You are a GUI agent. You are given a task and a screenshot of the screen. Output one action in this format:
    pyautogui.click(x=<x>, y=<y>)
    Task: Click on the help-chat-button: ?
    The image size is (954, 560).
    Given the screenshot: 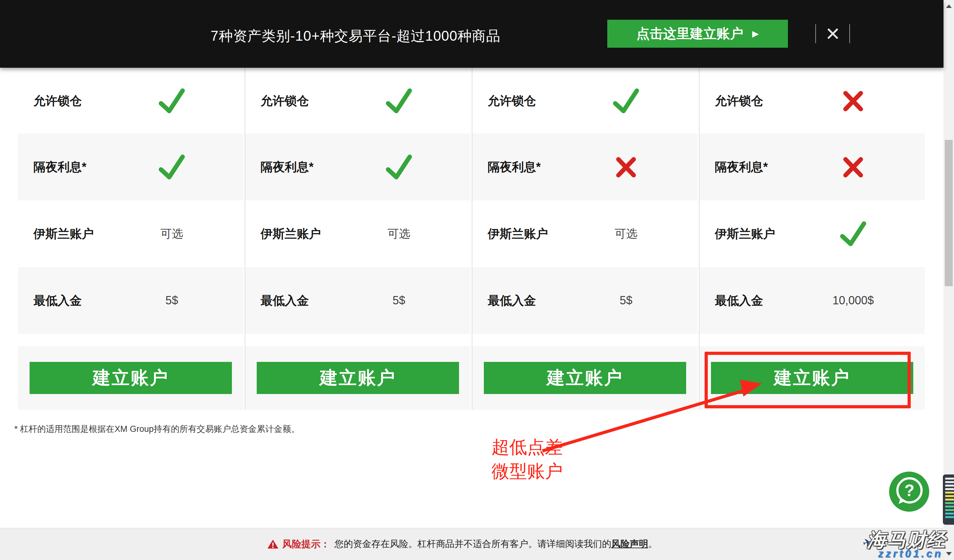 What is the action you would take?
    pyautogui.click(x=909, y=492)
    